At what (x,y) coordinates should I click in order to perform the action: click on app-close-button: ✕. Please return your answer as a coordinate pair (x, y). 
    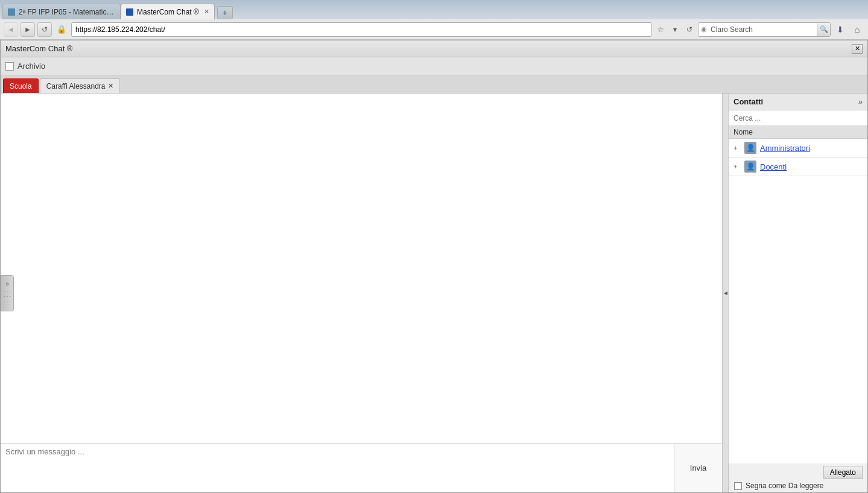
    Looking at the image, I should click on (857, 49).